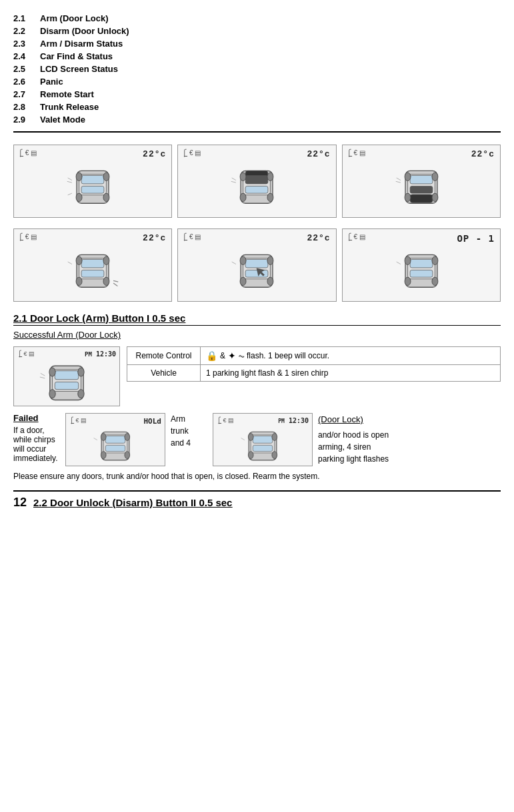 The width and height of the screenshot is (514, 812). What do you see at coordinates (225, 420) in the screenshot?
I see `signal-icon-right: ⎧̲ € ▤` at bounding box center [225, 420].